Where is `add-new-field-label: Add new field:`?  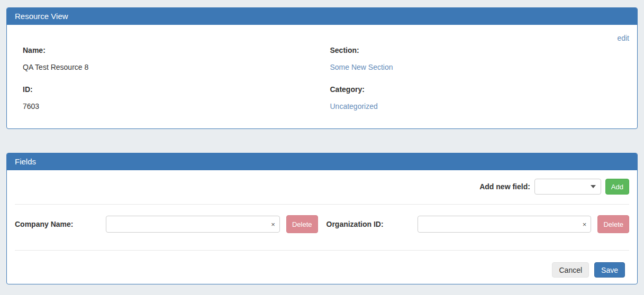
add-new-field-label: Add new field: is located at coordinates (505, 187).